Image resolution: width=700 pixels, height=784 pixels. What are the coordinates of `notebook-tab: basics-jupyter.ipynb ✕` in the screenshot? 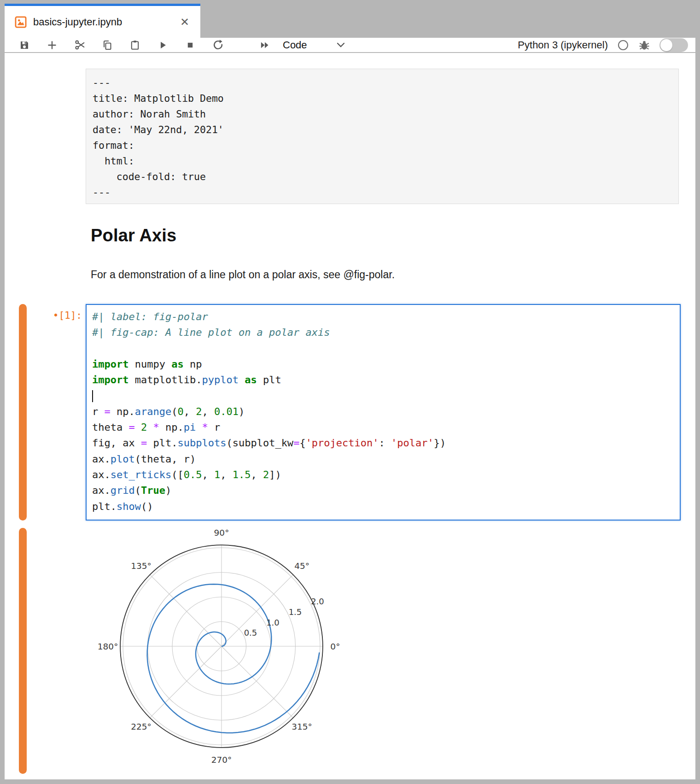 It's located at (102, 21).